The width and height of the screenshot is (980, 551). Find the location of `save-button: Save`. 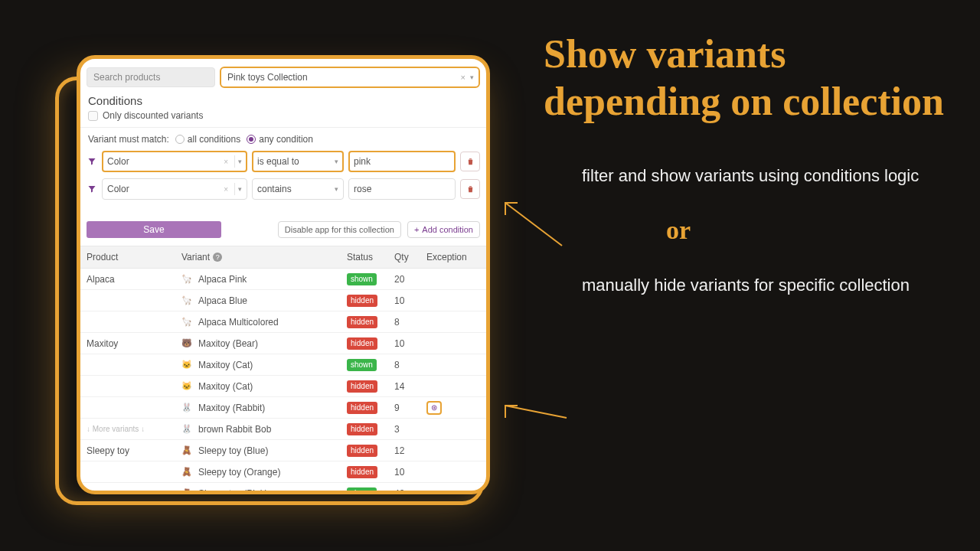

save-button: Save is located at coordinates (154, 230).